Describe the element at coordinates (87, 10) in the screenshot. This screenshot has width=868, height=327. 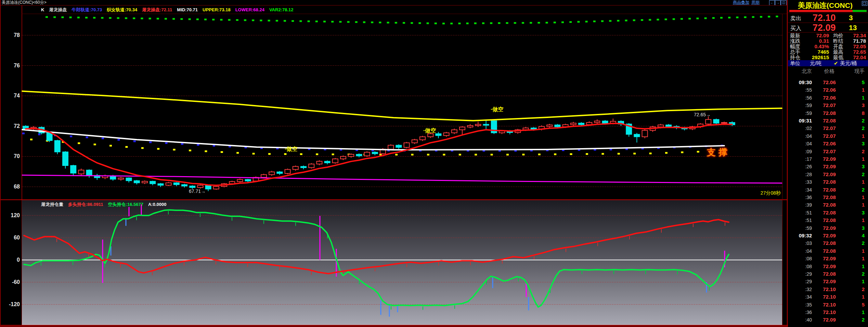
I see `indicator-value: 牛郎轨道:70.73` at that location.